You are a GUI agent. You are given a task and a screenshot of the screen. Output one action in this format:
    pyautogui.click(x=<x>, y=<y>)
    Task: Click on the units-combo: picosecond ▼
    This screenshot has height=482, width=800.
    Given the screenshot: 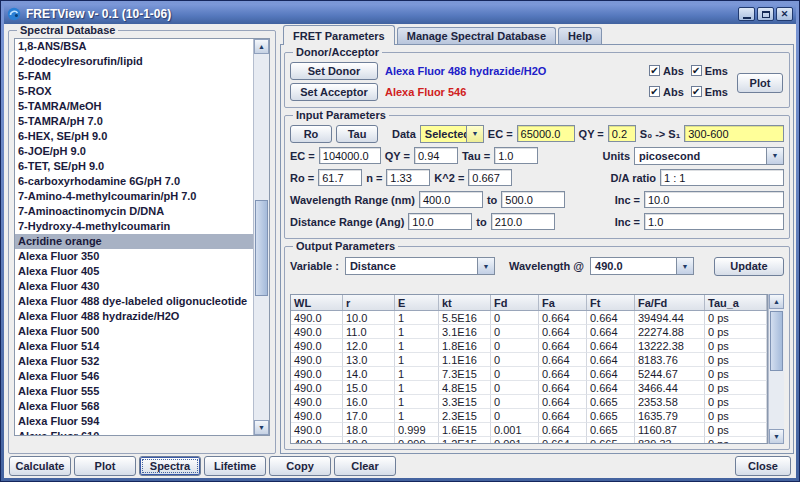 What is the action you would take?
    pyautogui.click(x=709, y=156)
    